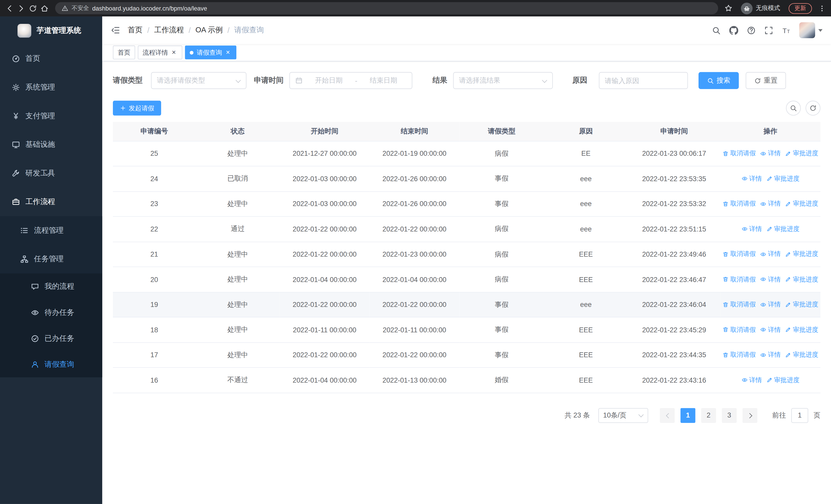 This screenshot has width=831, height=504. What do you see at coordinates (209, 30) in the screenshot?
I see `breadcrumb-item: OA 示例` at bounding box center [209, 30].